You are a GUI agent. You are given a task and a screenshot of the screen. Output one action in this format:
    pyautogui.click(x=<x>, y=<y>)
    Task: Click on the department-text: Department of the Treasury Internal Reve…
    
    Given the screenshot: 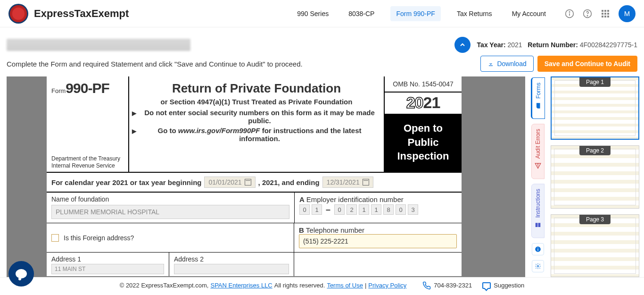 What is the action you would take?
    pyautogui.click(x=88, y=162)
    